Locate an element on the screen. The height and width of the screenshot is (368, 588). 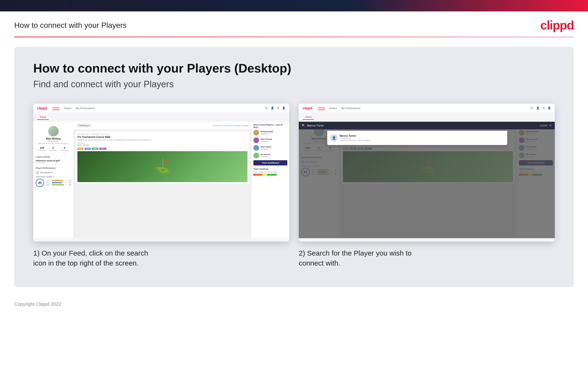
logo: clippd is located at coordinates (557, 25).